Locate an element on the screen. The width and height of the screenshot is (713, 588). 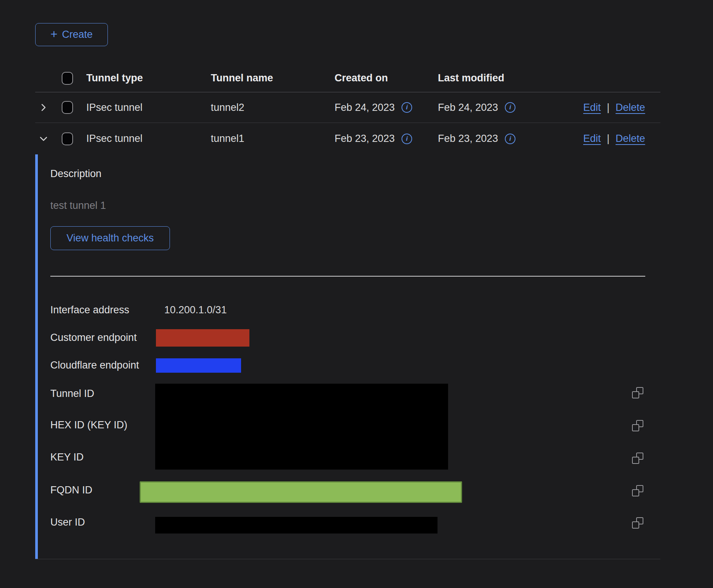
created-on-value: Feb 23, 2023 is located at coordinates (365, 138).